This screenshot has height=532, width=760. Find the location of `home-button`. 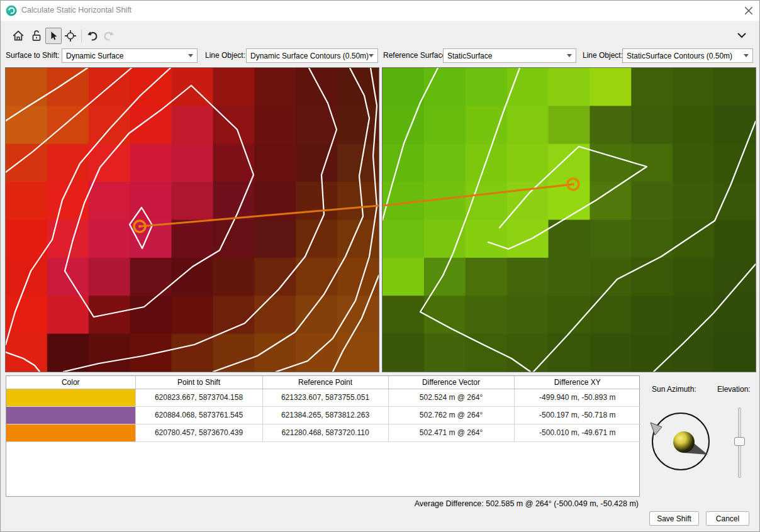

home-button is located at coordinates (18, 36).